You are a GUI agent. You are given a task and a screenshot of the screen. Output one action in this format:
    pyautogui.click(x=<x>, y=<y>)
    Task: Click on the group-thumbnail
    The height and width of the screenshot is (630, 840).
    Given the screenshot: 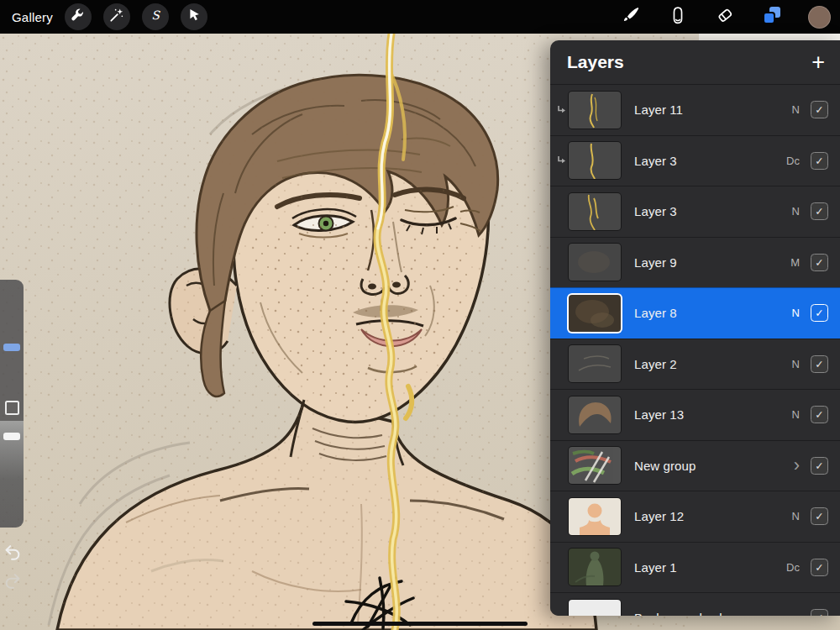 What is the action you would take?
    pyautogui.click(x=595, y=465)
    